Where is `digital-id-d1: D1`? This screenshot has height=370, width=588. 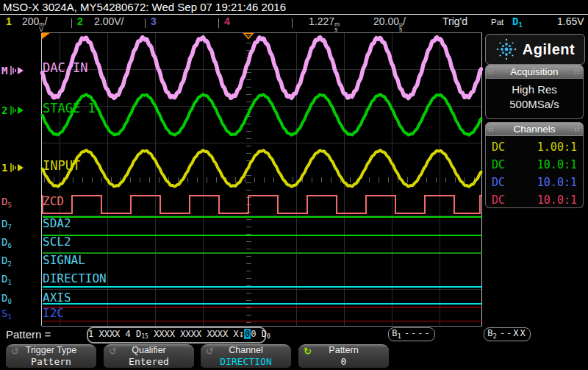
digital-id-d1: D1 is located at coordinates (7, 281).